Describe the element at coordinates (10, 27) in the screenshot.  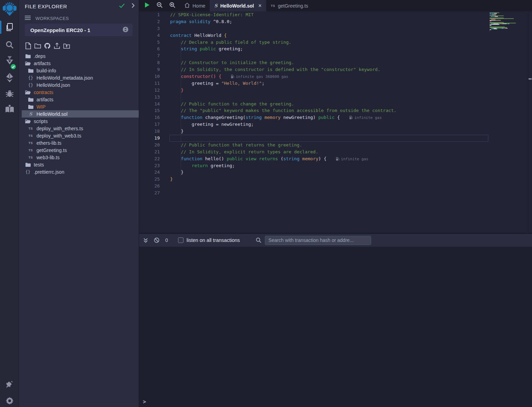
I see `file-explorer-icon` at that location.